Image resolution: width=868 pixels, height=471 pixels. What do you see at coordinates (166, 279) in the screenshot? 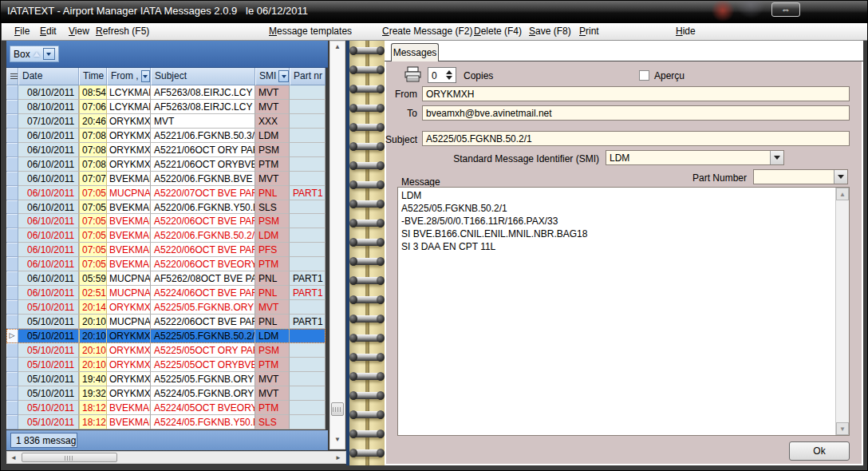
I see `table-row: 06/10/201105:59MUCPNAAF5262/08OCT BVE PA…` at bounding box center [166, 279].